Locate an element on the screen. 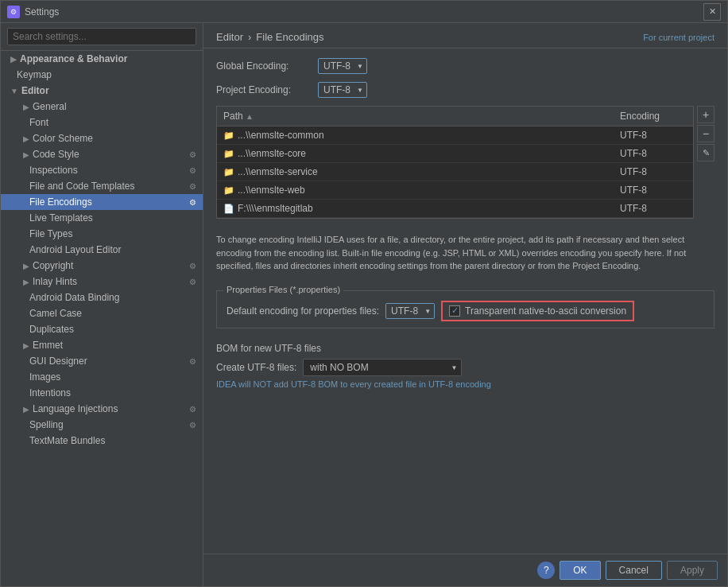 This screenshot has width=728, height=587. breadcrumb-root: Editor is located at coordinates (230, 37).